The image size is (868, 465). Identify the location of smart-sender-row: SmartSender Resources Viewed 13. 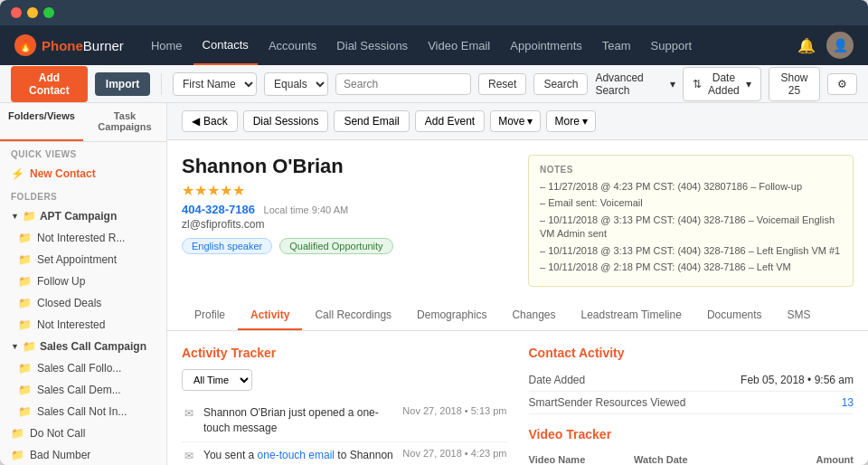
(692, 403).